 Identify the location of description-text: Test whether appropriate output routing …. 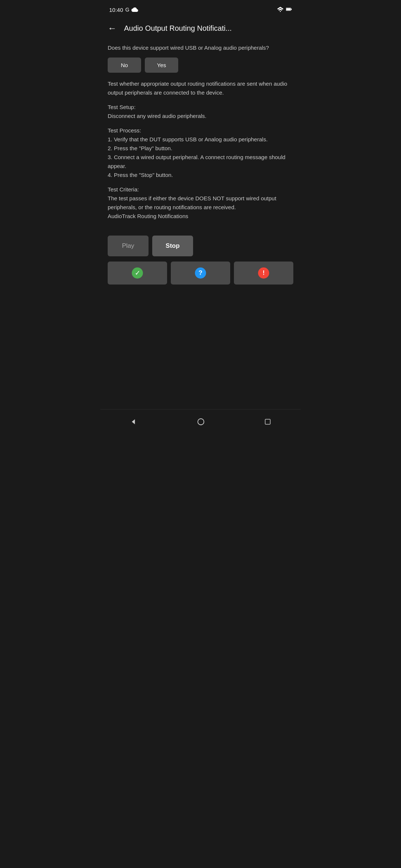
(200, 88).